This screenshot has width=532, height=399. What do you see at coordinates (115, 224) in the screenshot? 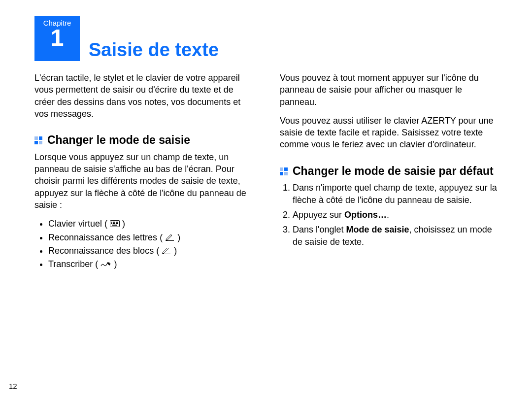
I see `keyboard-icon` at bounding box center [115, 224].